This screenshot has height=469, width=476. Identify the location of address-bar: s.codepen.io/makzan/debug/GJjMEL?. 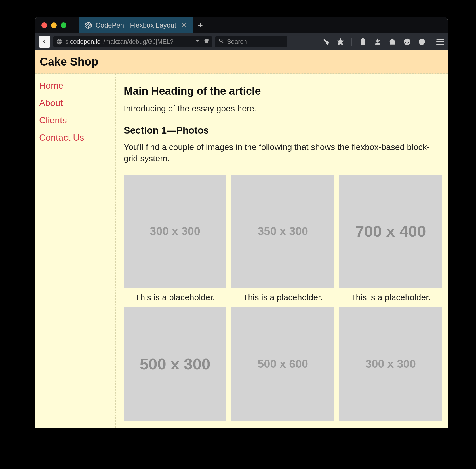
(133, 42).